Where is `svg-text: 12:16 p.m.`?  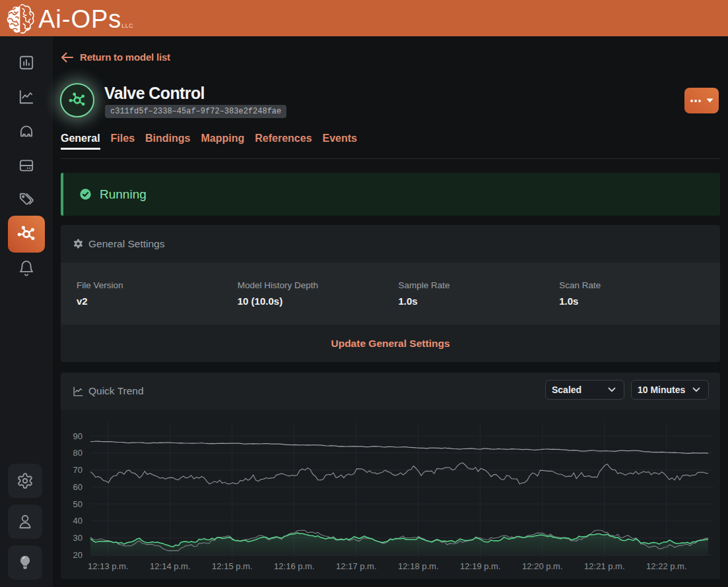 svg-text: 12:16 p.m. is located at coordinates (294, 566).